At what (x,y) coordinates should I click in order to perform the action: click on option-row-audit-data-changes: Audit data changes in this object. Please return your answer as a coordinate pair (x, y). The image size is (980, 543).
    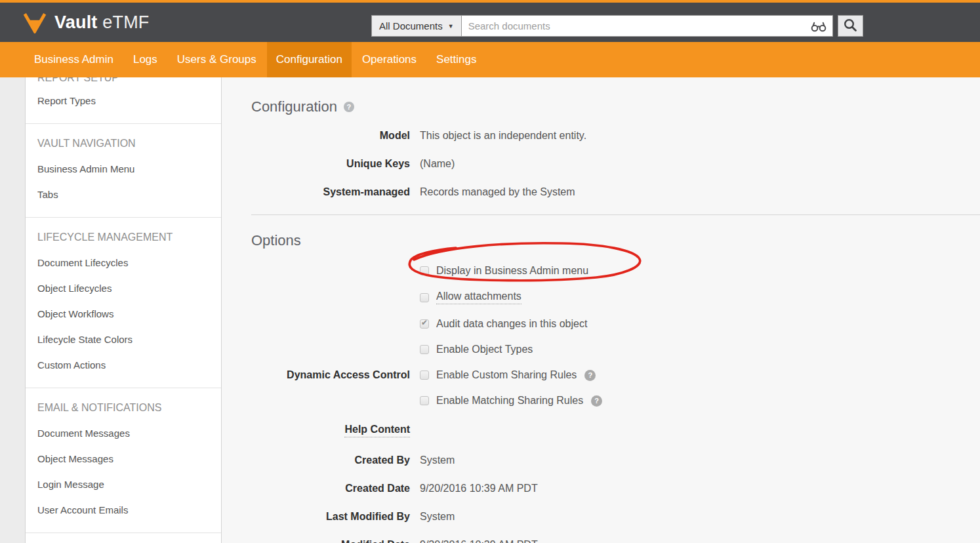
    Looking at the image, I should click on (615, 324).